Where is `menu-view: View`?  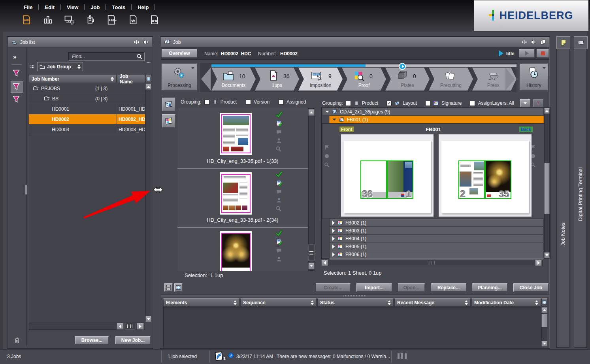 menu-view: View is located at coordinates (73, 7).